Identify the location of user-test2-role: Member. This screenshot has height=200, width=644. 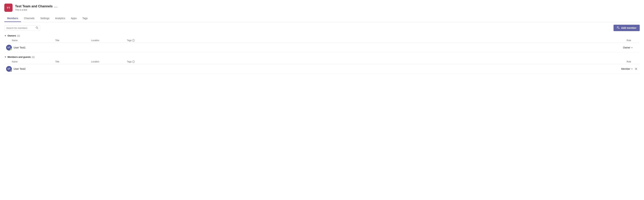
(626, 69).